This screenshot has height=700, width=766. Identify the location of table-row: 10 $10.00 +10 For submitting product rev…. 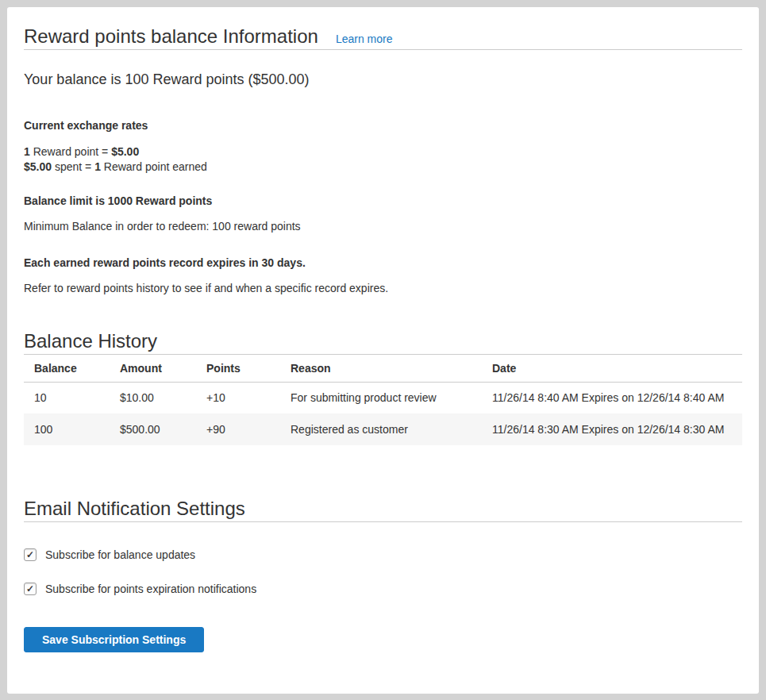
(383, 398).